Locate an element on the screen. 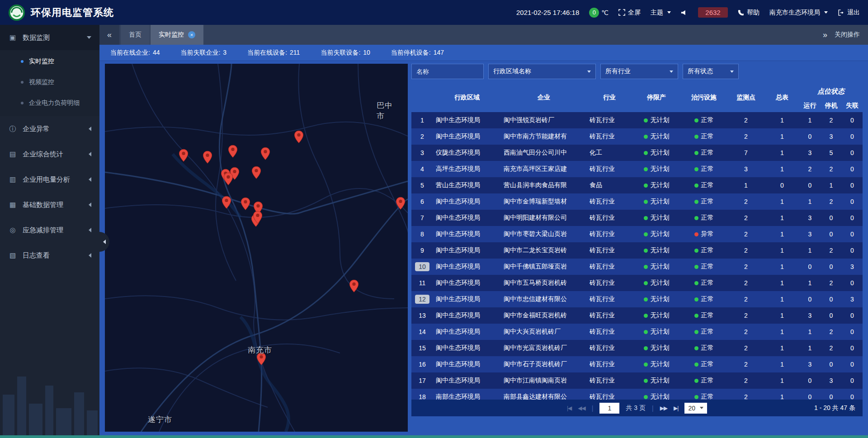 This screenshot has width=868, height=438. tabs-scroll-left-button: « is located at coordinates (109, 35).